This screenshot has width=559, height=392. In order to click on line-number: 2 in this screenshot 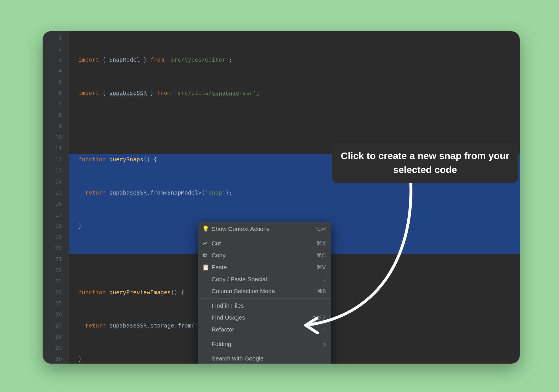, I will do `click(52, 49)`.